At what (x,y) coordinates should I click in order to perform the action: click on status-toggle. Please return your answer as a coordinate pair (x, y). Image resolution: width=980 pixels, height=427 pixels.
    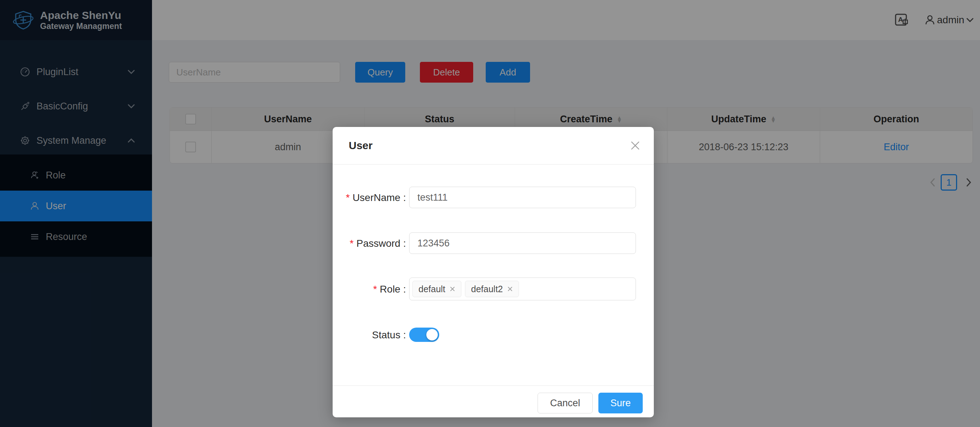
    Looking at the image, I should click on (424, 335).